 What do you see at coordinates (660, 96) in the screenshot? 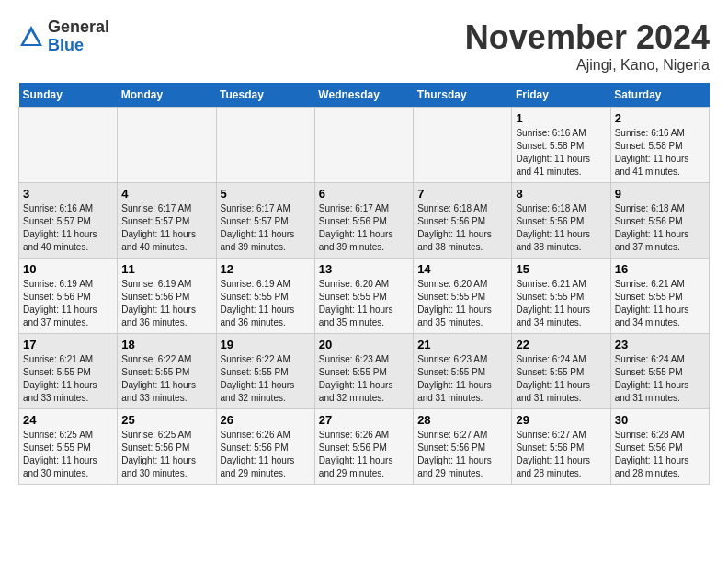
I see `header-saturday: Saturday` at bounding box center [660, 96].